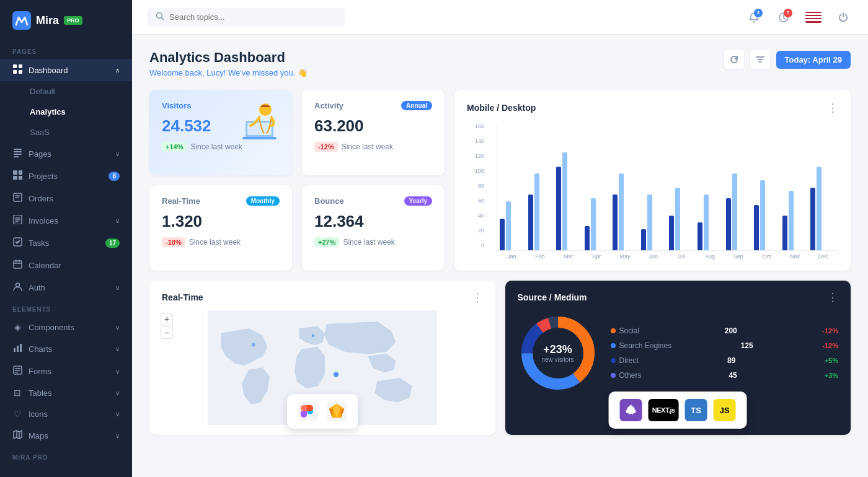  I want to click on bars-area: JanFebMarAprMayJunJulAugSepOctNovDec, so click(667, 191).